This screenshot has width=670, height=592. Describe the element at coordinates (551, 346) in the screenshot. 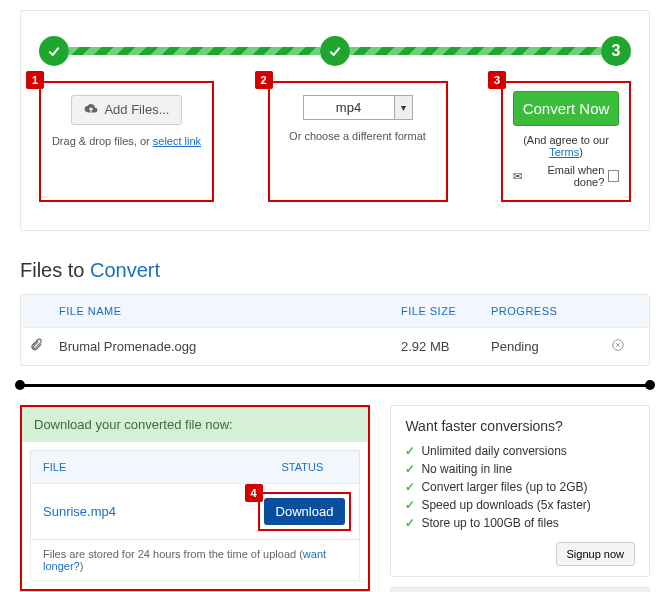

I see `progress-cell: Pending` at that location.